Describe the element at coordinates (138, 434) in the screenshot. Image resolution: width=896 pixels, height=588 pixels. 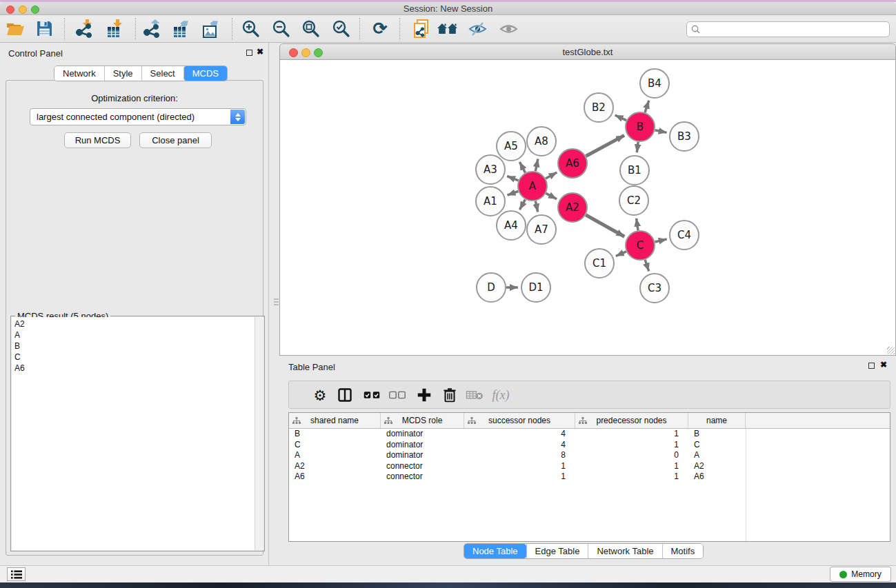
I see `mcds-result-listbox: A2ABCA6` at that location.